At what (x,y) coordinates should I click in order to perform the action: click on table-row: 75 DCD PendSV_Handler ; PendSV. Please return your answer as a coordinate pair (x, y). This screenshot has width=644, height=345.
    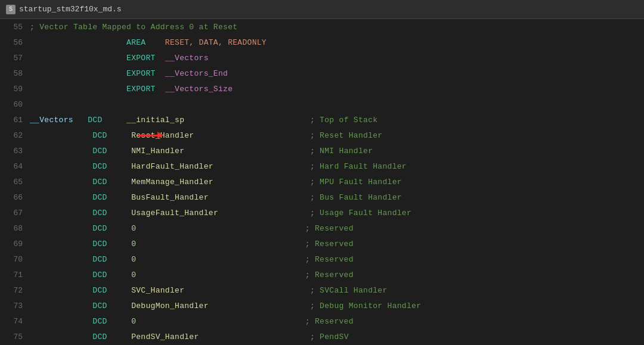
    Looking at the image, I should click on (322, 337).